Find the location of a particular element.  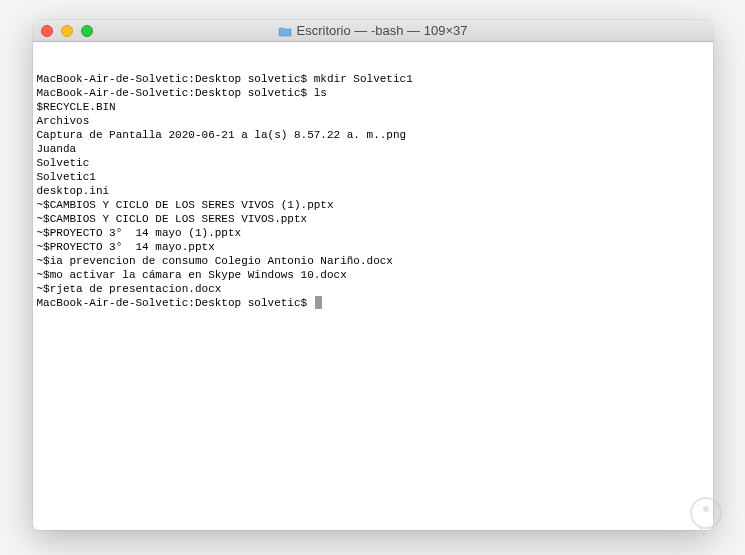

folder-icon is located at coordinates (285, 30).